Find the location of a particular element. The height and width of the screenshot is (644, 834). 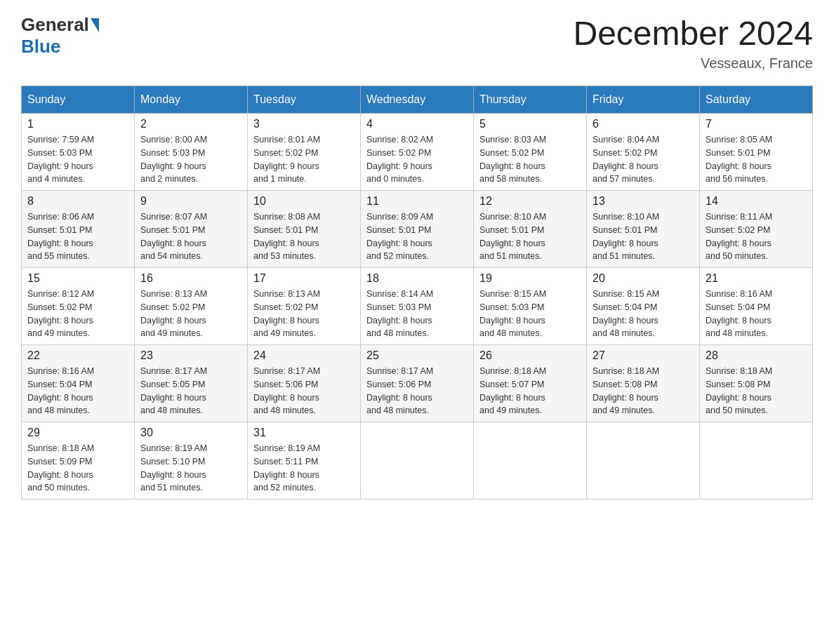

calendar-day-header: Tuesday is located at coordinates (305, 100).